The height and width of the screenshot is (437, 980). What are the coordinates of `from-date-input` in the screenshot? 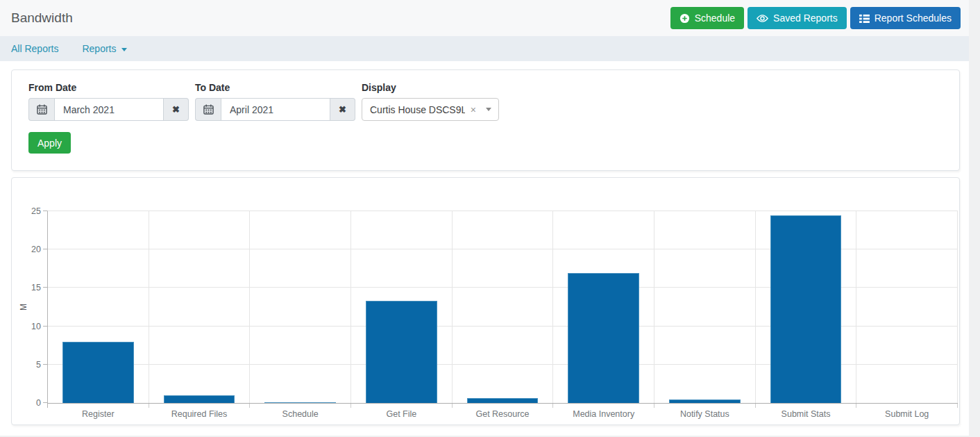 It's located at (109, 110).